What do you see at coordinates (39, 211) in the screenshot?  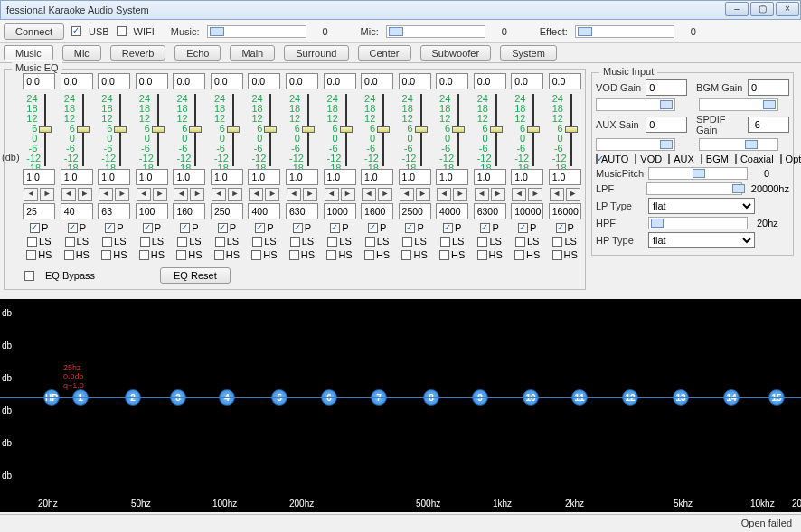 I see `eq-hz-input: 25` at bounding box center [39, 211].